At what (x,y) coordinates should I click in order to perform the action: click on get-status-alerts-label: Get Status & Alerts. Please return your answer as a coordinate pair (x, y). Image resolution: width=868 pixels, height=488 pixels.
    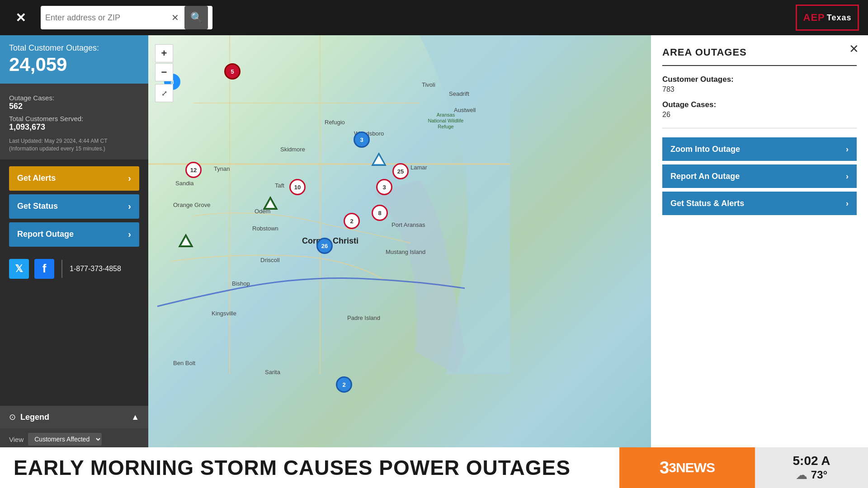
    Looking at the image, I should click on (707, 203).